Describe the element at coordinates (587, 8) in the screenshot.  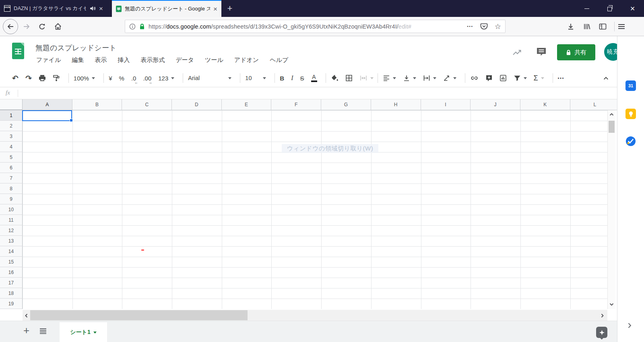
I see `window-minimize-button` at that location.